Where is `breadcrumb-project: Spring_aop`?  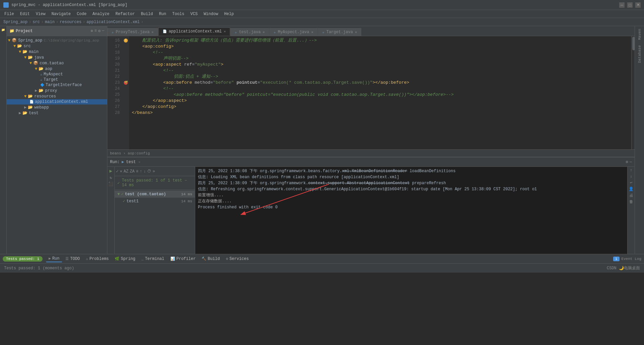
breadcrumb-project: Spring_aop is located at coordinates (15, 22).